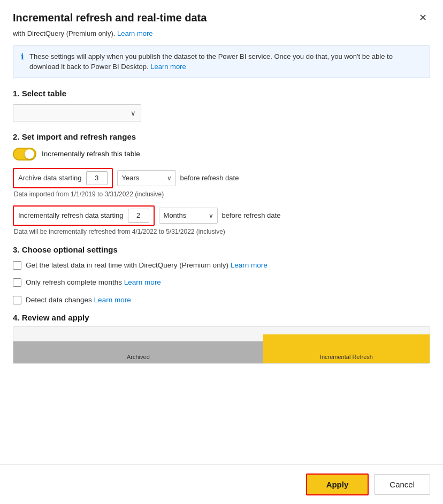 Image resolution: width=443 pixels, height=504 pixels. I want to click on incremental-suffix: before refresh date, so click(251, 215).